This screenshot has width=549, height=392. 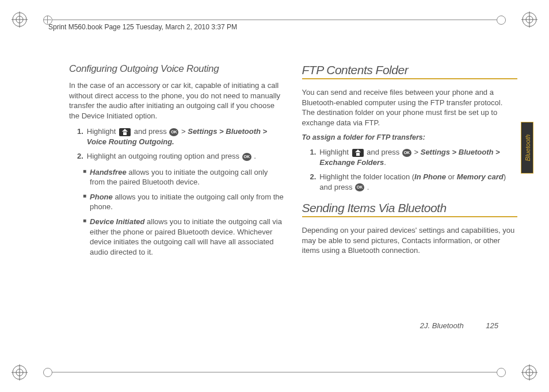 What do you see at coordinates (410, 70) in the screenshot?
I see `heading-ftp: FTP Contents Folder` at bounding box center [410, 70].